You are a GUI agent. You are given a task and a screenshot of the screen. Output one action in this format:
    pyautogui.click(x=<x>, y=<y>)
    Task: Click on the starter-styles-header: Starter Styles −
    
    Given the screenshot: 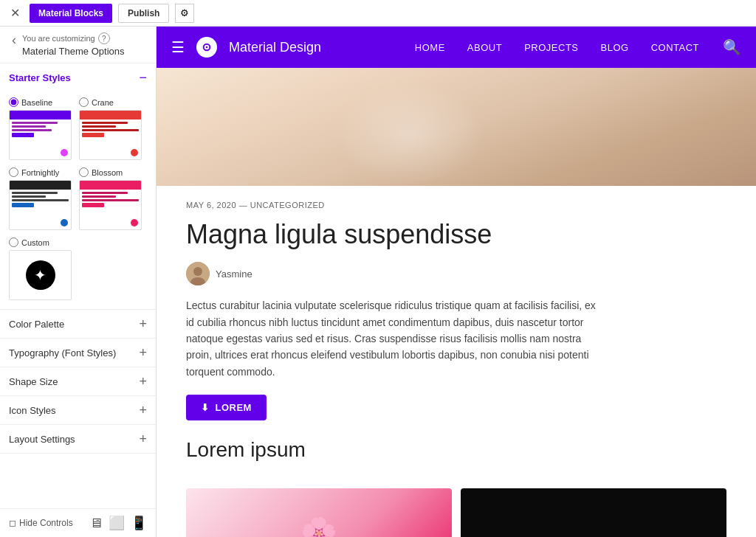 What is the action you would take?
    pyautogui.click(x=78, y=77)
    